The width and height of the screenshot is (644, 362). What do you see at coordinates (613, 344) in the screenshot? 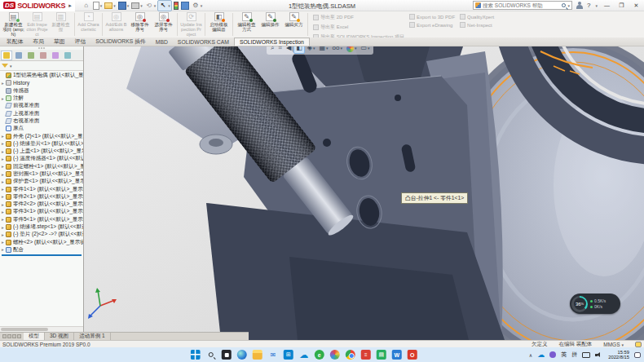
I see `unit-system: MMGS▾` at bounding box center [613, 344].